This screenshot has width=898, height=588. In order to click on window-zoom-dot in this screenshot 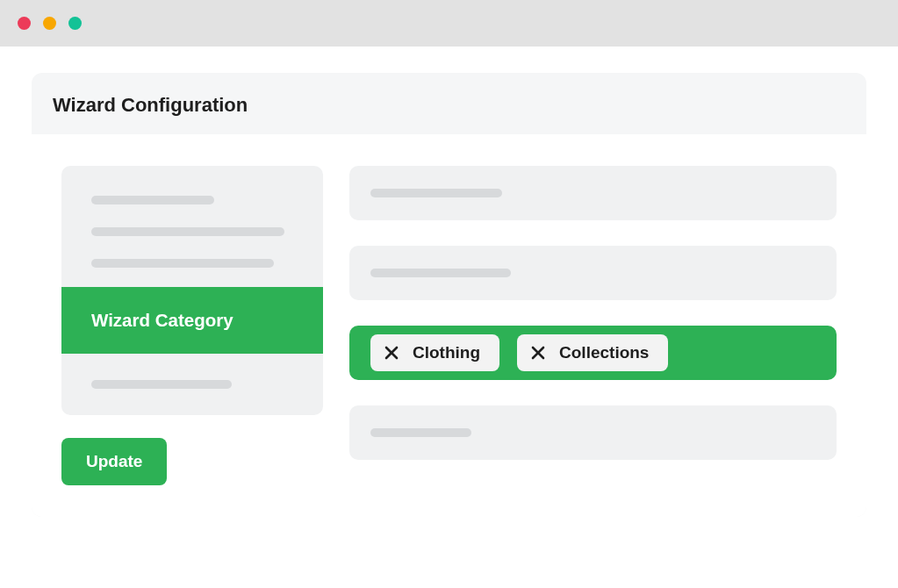, I will do `click(75, 23)`.